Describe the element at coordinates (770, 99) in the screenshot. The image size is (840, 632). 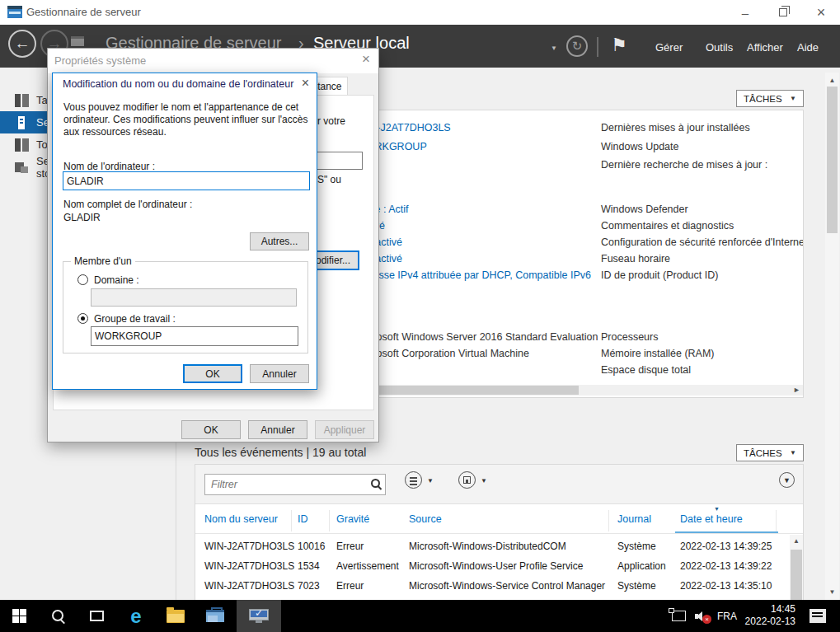
I see `properties-tasks-button: TÂCHES▼` at that location.